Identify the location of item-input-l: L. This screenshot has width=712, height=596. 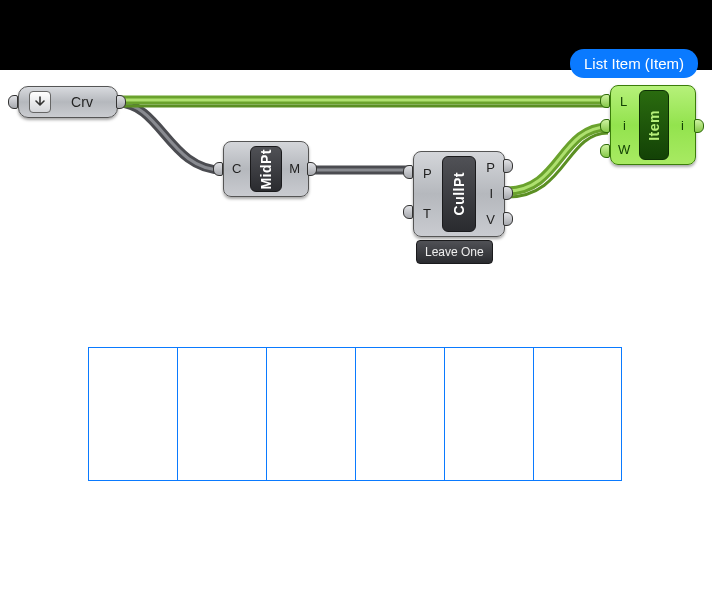
(624, 102).